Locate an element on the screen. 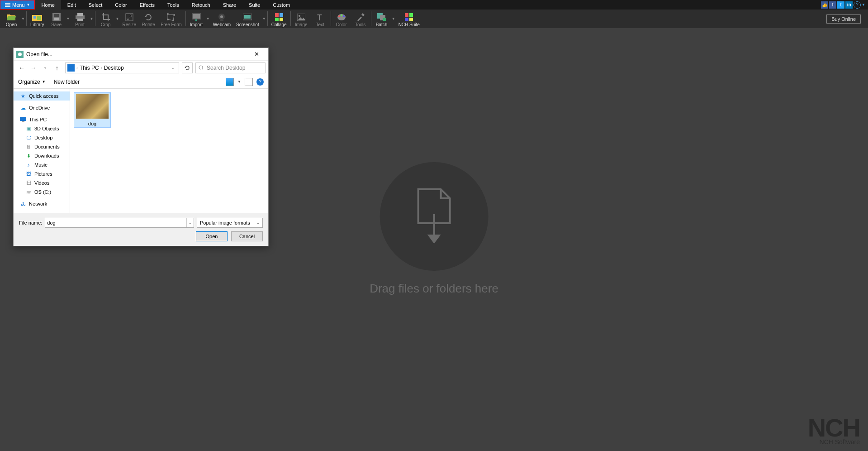 This screenshot has height=451, width=868. view-dropdown: ▼ is located at coordinates (239, 82).